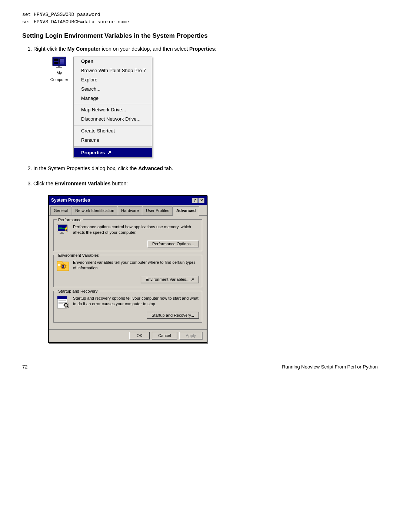 The image size is (400, 532). Describe the element at coordinates (206, 168) in the screenshot. I see `step-2: In the System Properties dialog box, cli…` at that location.